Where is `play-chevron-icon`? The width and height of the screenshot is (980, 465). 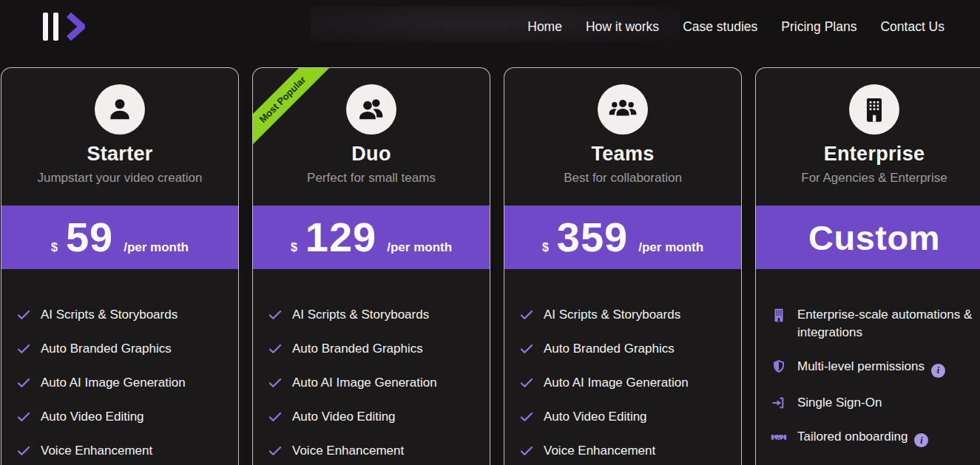 play-chevron-icon is located at coordinates (75, 27).